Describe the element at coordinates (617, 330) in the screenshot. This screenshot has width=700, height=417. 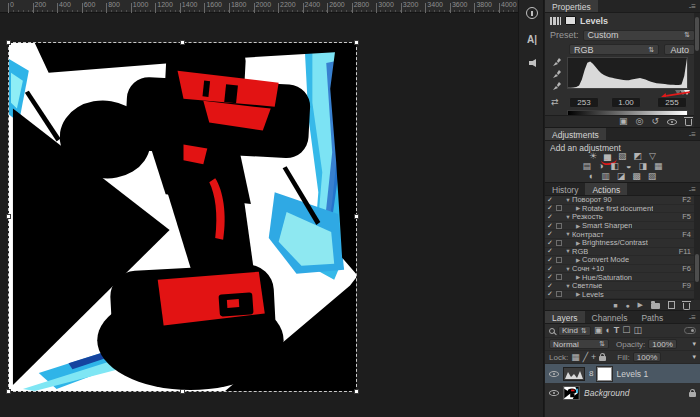
I see `filter-type-layers-icon: T` at that location.